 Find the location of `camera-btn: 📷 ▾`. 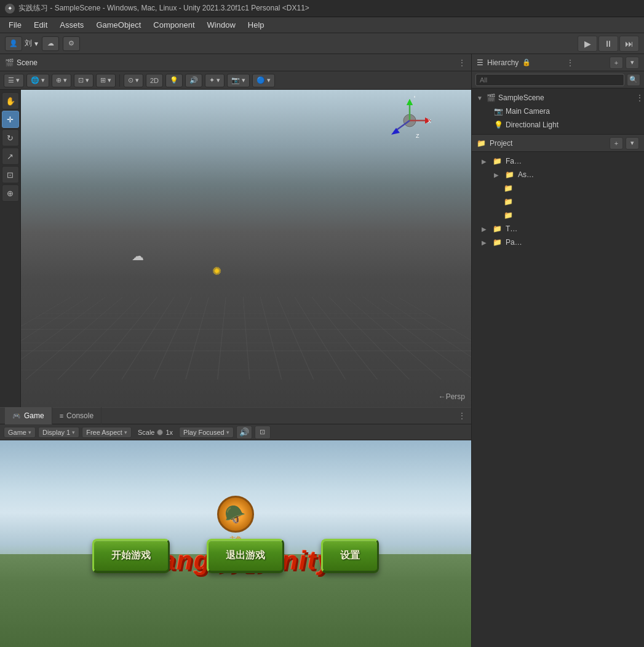

camera-btn: 📷 ▾ is located at coordinates (239, 81).